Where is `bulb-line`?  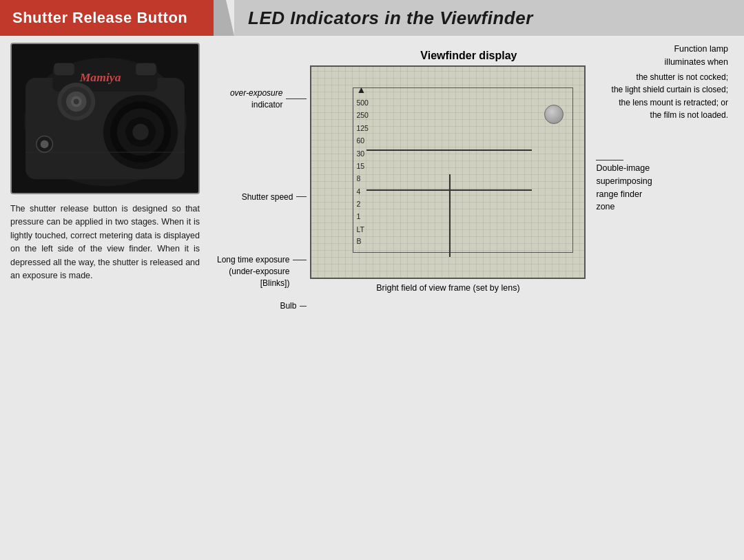
bulb-line is located at coordinates (303, 306).